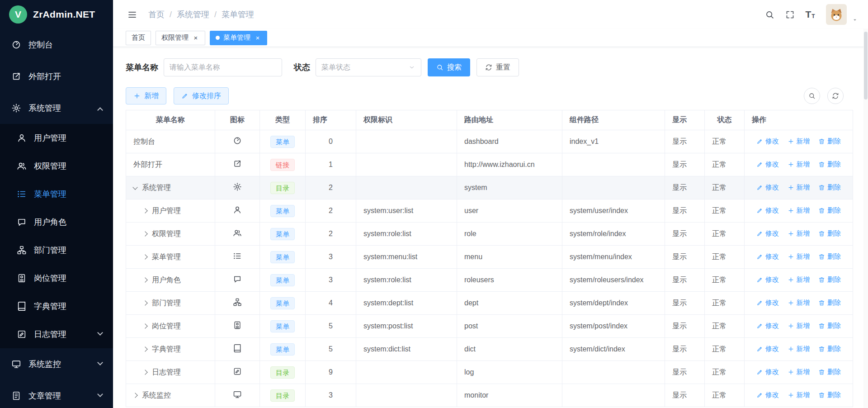  What do you see at coordinates (810, 14) in the screenshot?
I see `font-size-icon` at bounding box center [810, 14].